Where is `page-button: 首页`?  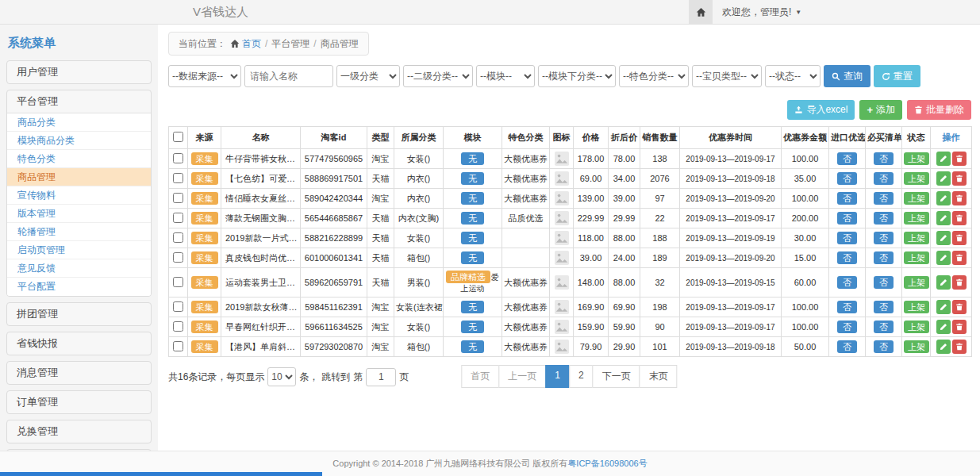
page-button: 首页 is located at coordinates (480, 376).